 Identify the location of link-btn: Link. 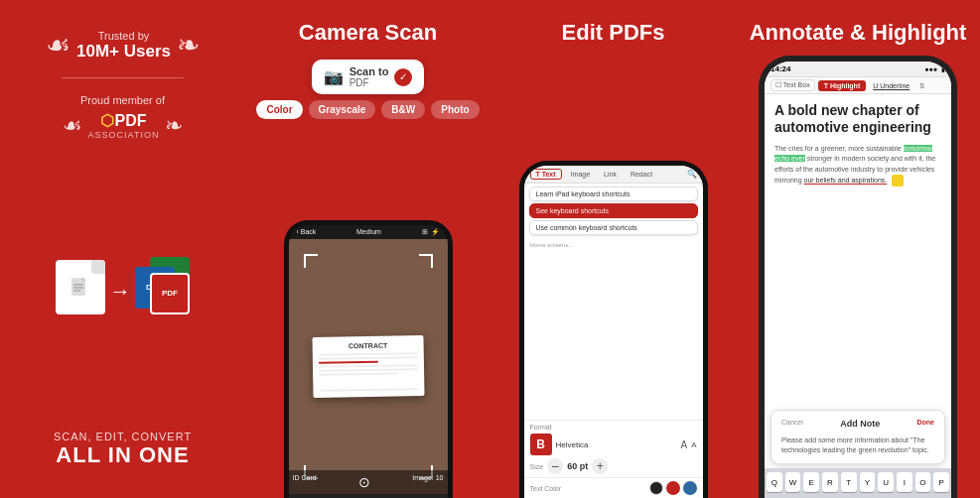
(610, 175).